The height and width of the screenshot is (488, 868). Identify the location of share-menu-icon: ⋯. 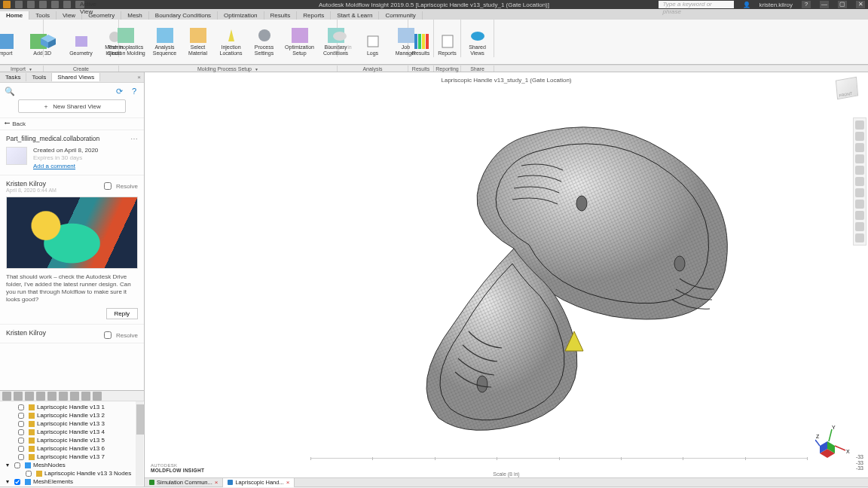
(134, 139).